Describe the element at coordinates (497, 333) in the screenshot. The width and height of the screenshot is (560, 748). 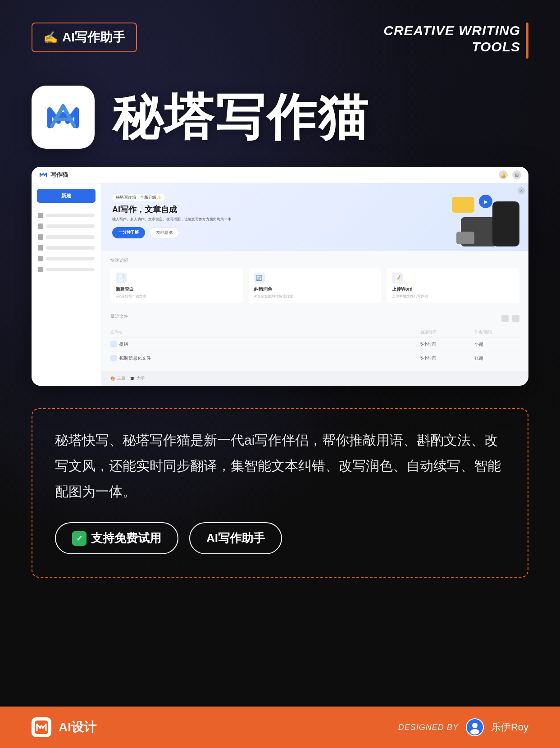
I see `col-header-editor: 作者/编辑` at that location.